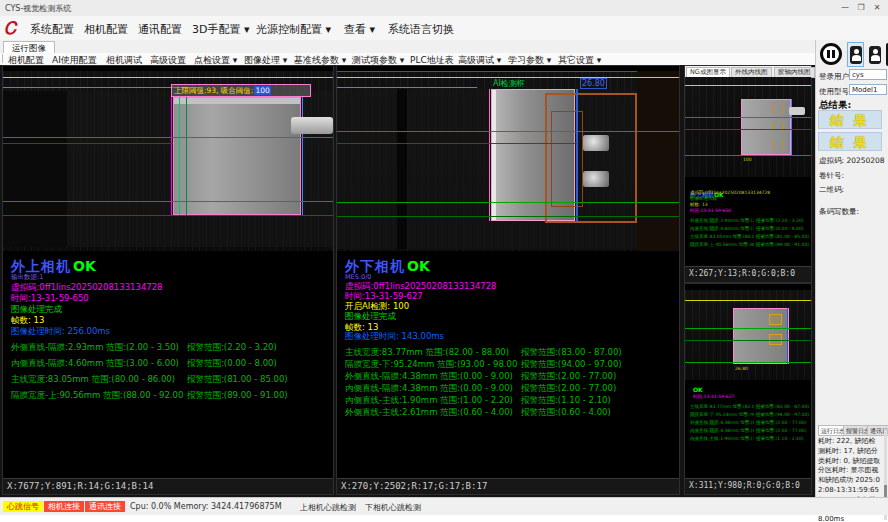  What do you see at coordinates (444, 47) in the screenshot?
I see `tab-strip: 运行图像` at bounding box center [444, 47].